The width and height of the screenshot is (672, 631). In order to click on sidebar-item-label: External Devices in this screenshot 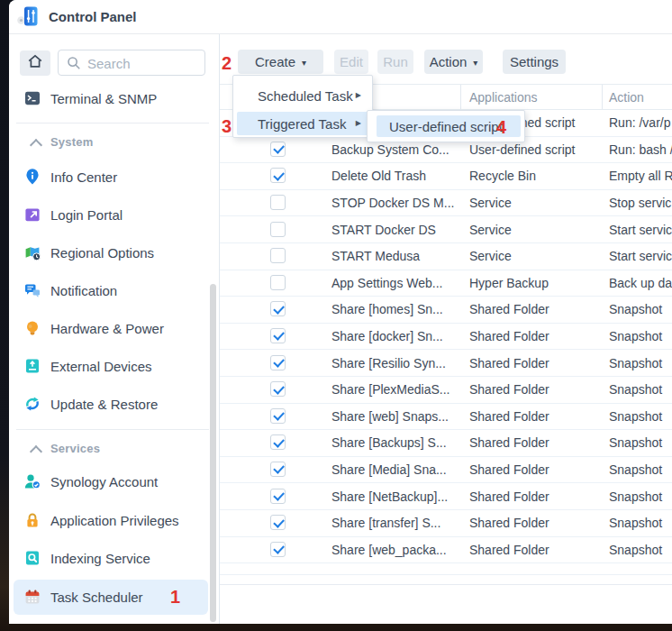, I will do `click(101, 366)`.